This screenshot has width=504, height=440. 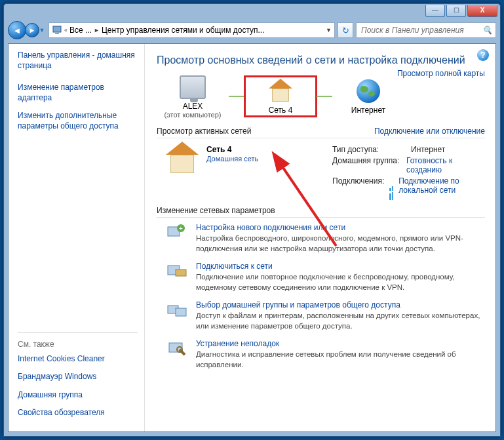 What do you see at coordinates (191, 30) in the screenshot?
I see `breadcrumb: « Все ... ► Центр управления сетями и об…` at bounding box center [191, 30].